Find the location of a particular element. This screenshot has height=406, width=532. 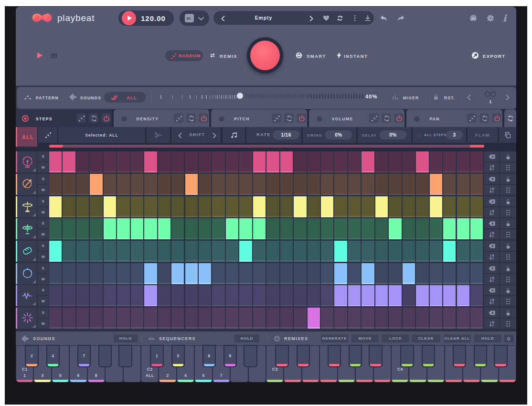

piano-mode-icon is located at coordinates (54, 56).